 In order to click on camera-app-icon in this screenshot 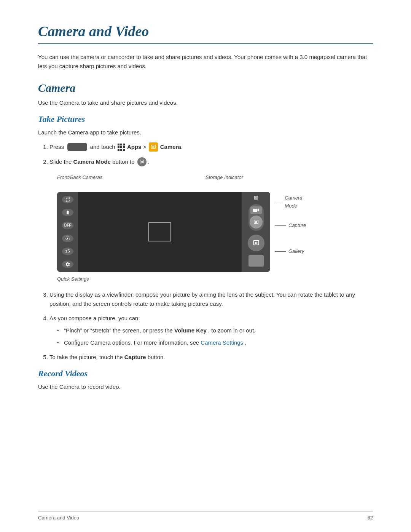, I will do `click(153, 147)`.